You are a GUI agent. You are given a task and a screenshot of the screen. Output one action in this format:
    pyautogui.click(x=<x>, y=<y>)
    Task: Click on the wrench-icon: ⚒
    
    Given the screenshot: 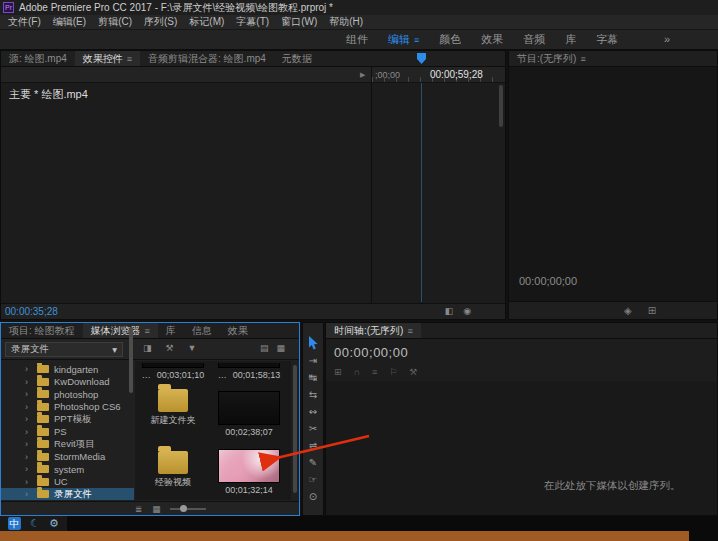 What is the action you would take?
    pyautogui.click(x=170, y=348)
    